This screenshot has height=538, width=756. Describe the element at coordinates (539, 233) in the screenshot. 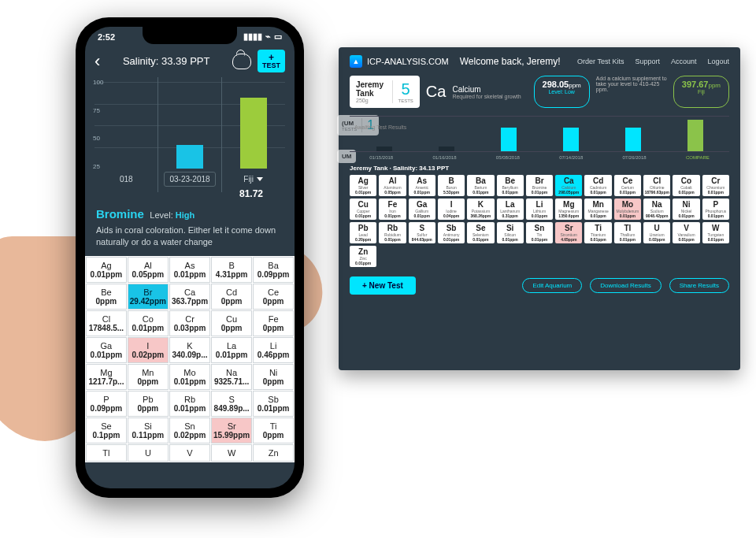

I see `ptable-cell-sn: SnTin0.01ppm` at that location.